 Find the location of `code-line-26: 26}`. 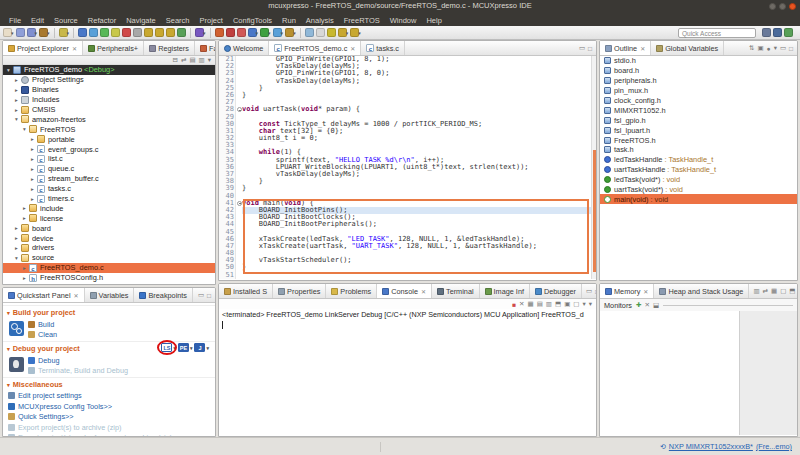

code-line-26: 26} is located at coordinates (408, 96).